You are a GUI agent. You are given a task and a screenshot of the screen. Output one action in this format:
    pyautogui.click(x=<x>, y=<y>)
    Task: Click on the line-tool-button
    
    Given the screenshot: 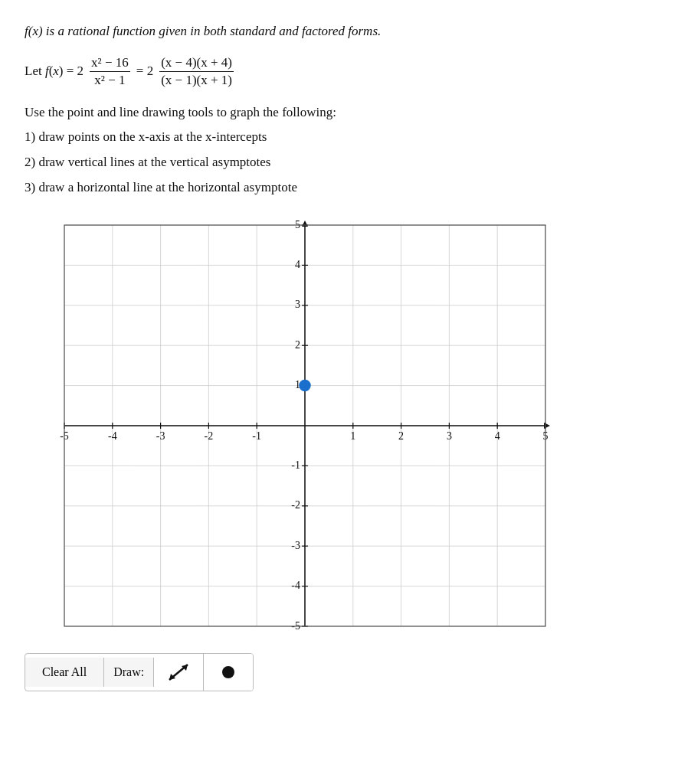 What is the action you would take?
    pyautogui.click(x=179, y=672)
    